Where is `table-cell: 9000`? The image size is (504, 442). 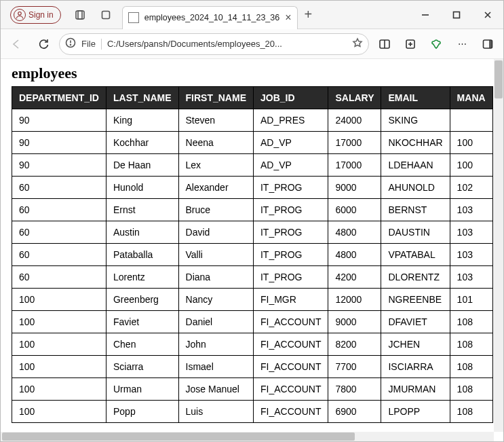 table-cell: 9000 is located at coordinates (355, 187).